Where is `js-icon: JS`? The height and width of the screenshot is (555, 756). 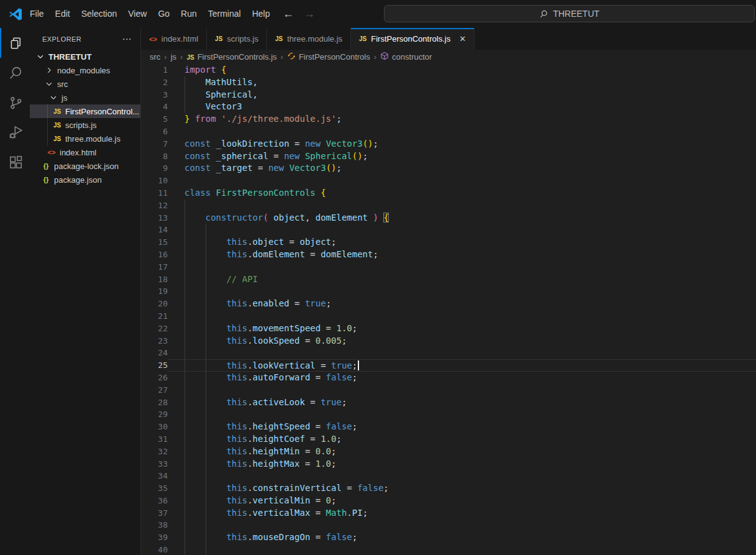 js-icon: JS is located at coordinates (279, 39).